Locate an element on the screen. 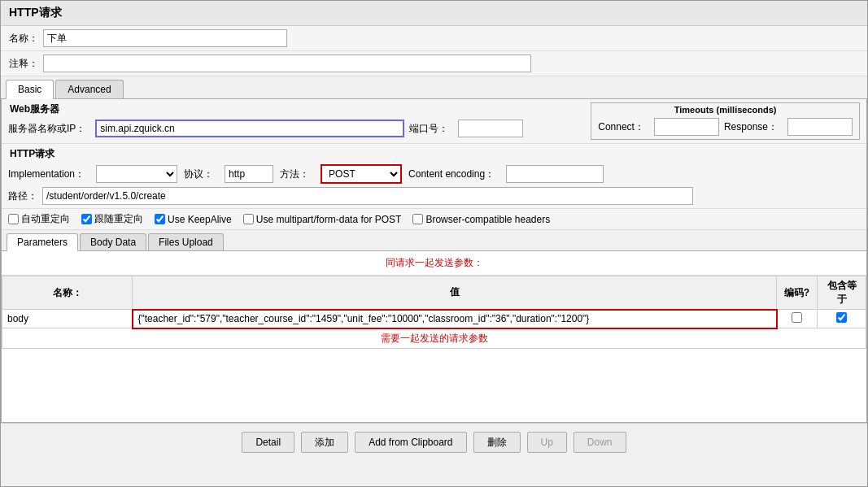  path-input is located at coordinates (368, 196).